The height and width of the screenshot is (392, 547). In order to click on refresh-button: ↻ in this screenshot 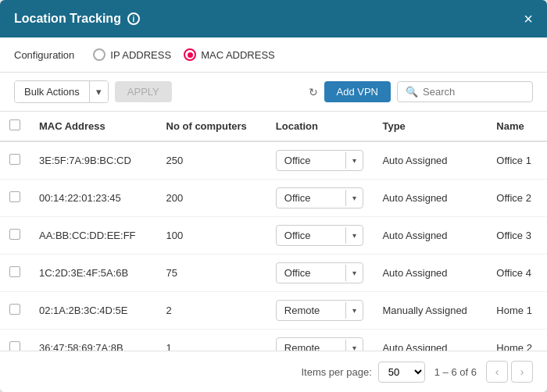, I will do `click(313, 92)`.